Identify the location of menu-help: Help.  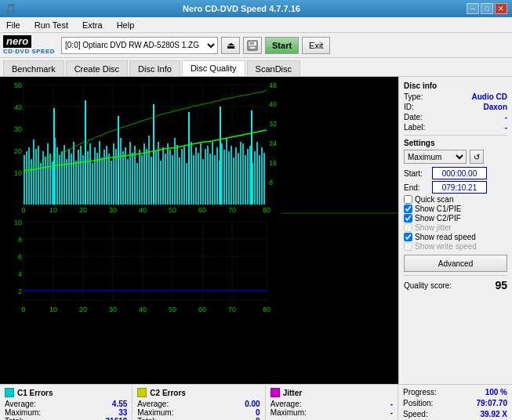
(125, 25).